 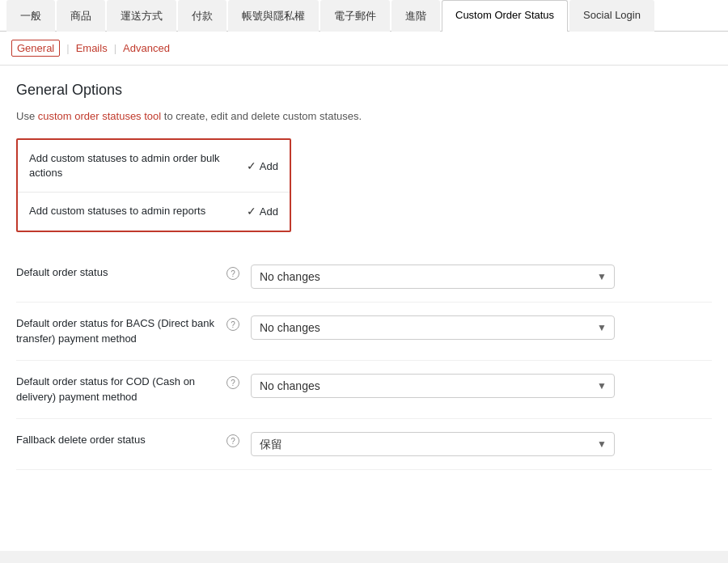 I want to click on checkbox-row-bulk-actions: Add custom statuses to admin order bulk …, so click(x=154, y=167).